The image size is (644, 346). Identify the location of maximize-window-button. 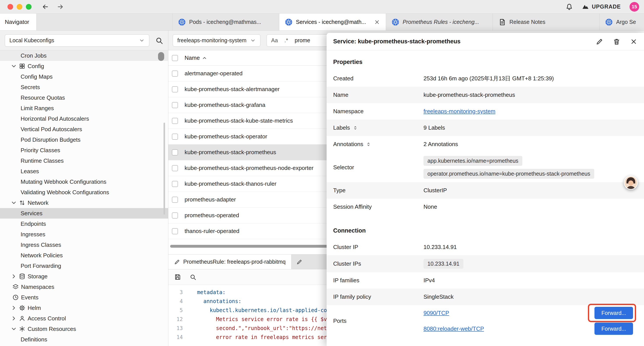
(28, 7).